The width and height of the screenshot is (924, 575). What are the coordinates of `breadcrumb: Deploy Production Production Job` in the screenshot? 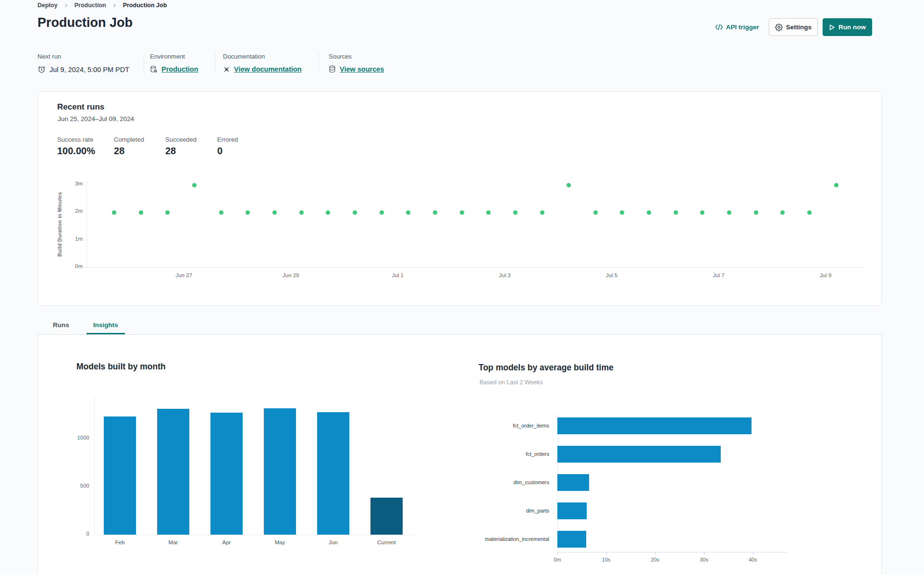 It's located at (102, 5).